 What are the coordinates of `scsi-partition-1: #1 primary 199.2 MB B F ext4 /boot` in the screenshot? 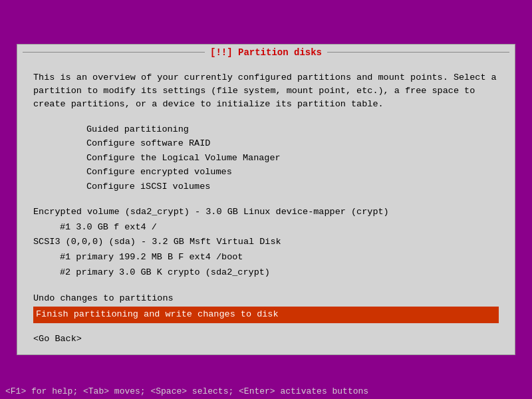 It's located at (279, 258).